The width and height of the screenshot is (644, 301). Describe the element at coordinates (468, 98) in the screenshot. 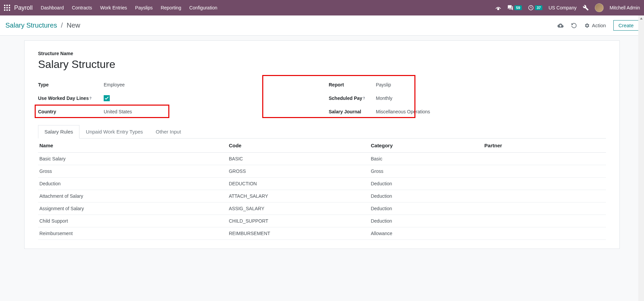

I see `form-right-column: Report Payslip Scheduled Pay? Monthly Sa…` at that location.